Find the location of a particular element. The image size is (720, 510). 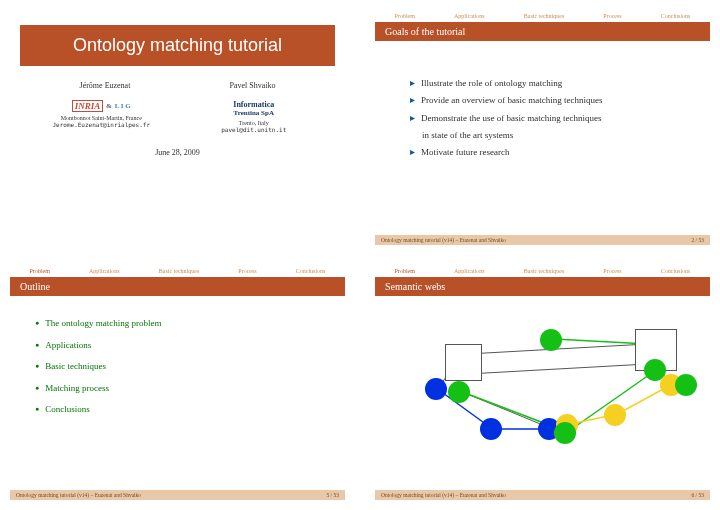

goal-item: Motivate future research is located at coordinates (552, 152).